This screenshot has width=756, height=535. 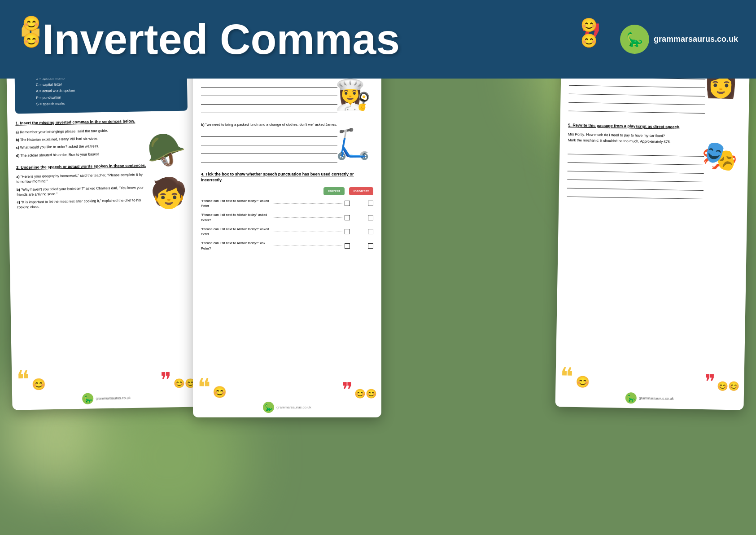 I want to click on footer-logo: 🦕, so click(x=88, y=399).